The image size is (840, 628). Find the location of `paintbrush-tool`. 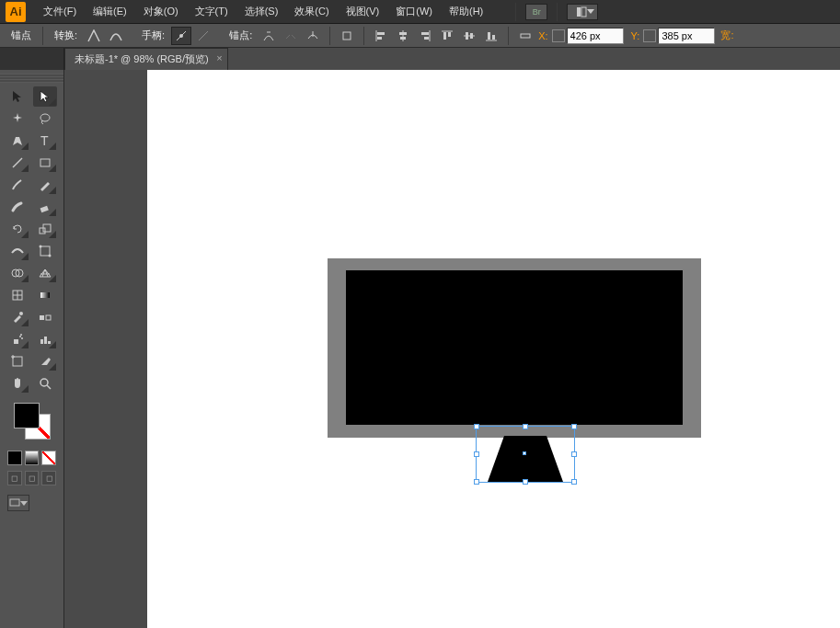

paintbrush-tool is located at coordinates (17, 185).